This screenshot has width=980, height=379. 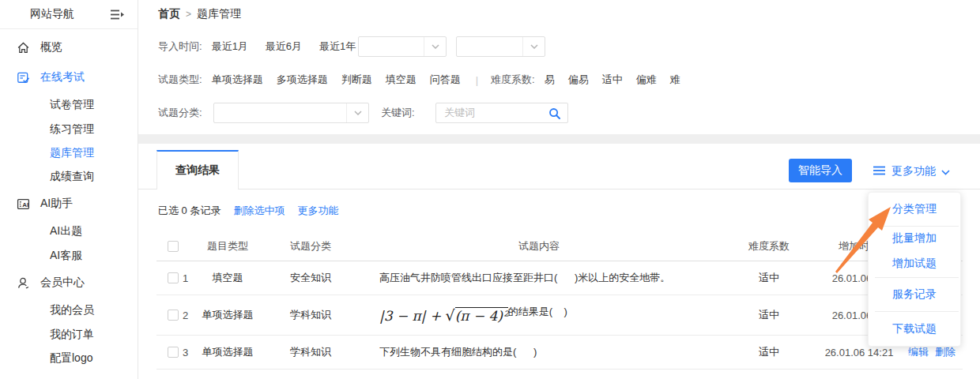 What do you see at coordinates (501, 47) in the screenshot?
I see `date-end-select` at bounding box center [501, 47].